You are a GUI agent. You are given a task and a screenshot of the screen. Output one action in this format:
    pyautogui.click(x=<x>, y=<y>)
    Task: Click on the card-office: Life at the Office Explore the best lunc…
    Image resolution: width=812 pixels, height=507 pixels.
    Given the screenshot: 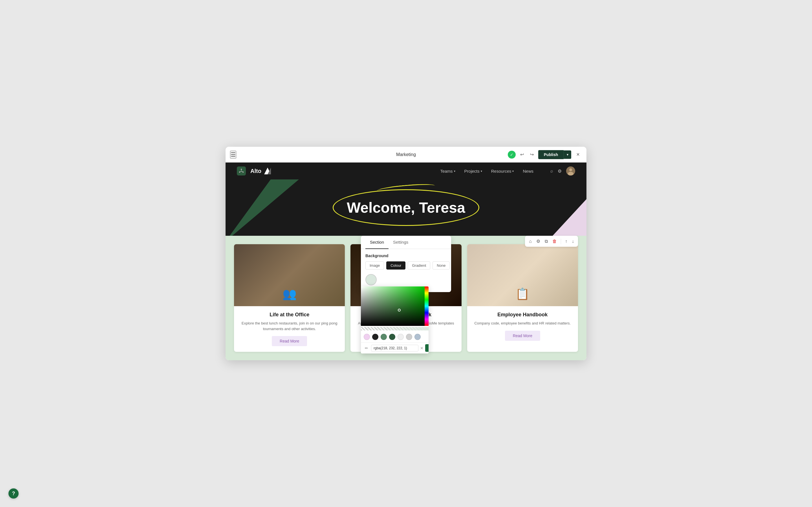 What is the action you would take?
    pyautogui.click(x=289, y=298)
    